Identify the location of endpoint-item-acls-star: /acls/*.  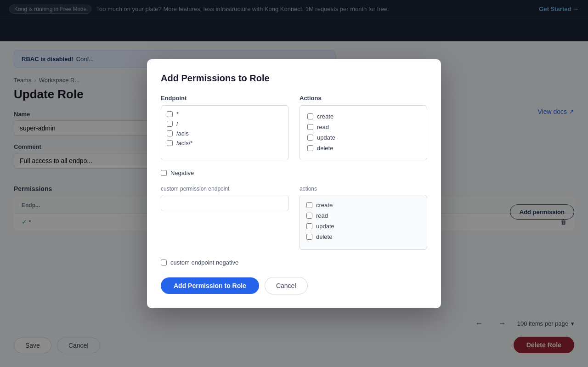
(225, 143).